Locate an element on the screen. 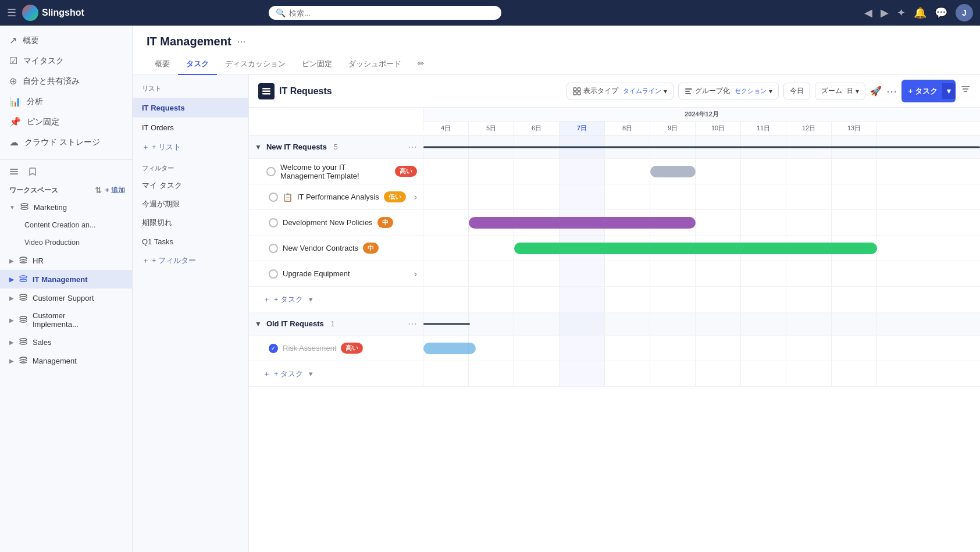 This screenshot has height=552, width=980. add-task-chevron-2: ▾ is located at coordinates (311, 373).